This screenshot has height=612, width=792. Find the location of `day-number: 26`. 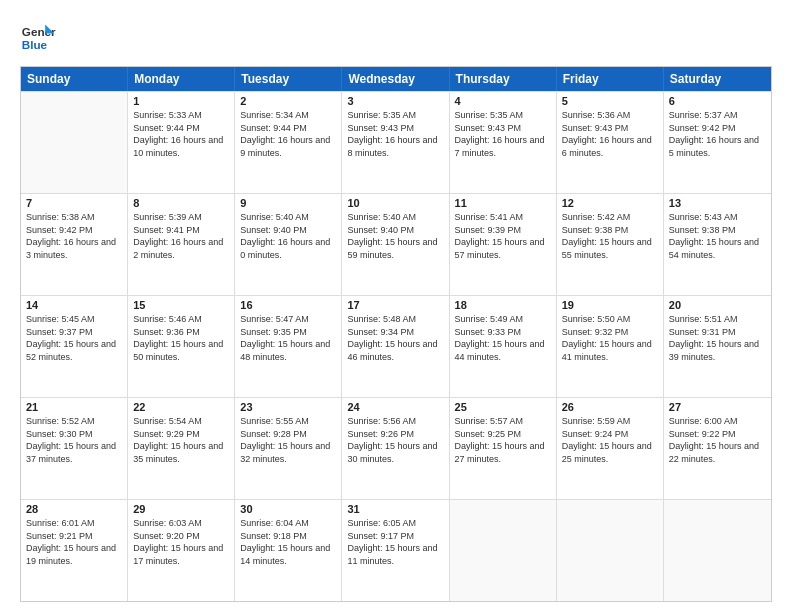

day-number: 26 is located at coordinates (610, 407).